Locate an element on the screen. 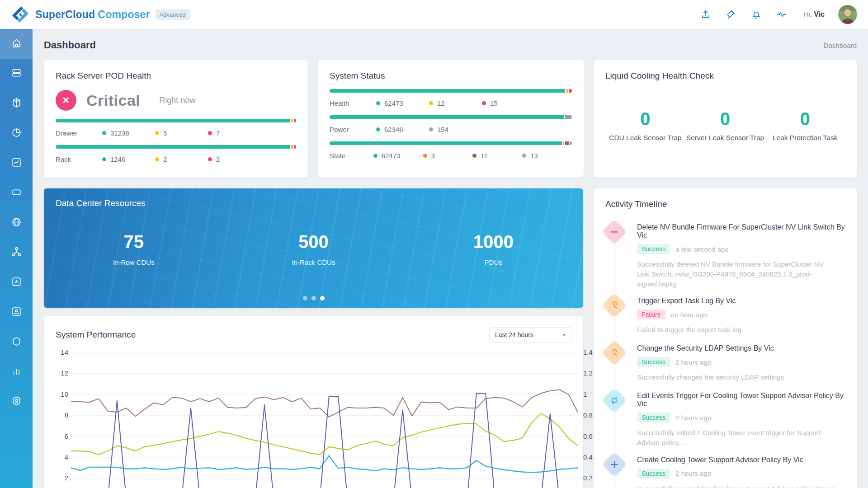 This screenshot has height=488, width=868. liquid-cooling-title: Liquid Cooling Health Check is located at coordinates (725, 76).